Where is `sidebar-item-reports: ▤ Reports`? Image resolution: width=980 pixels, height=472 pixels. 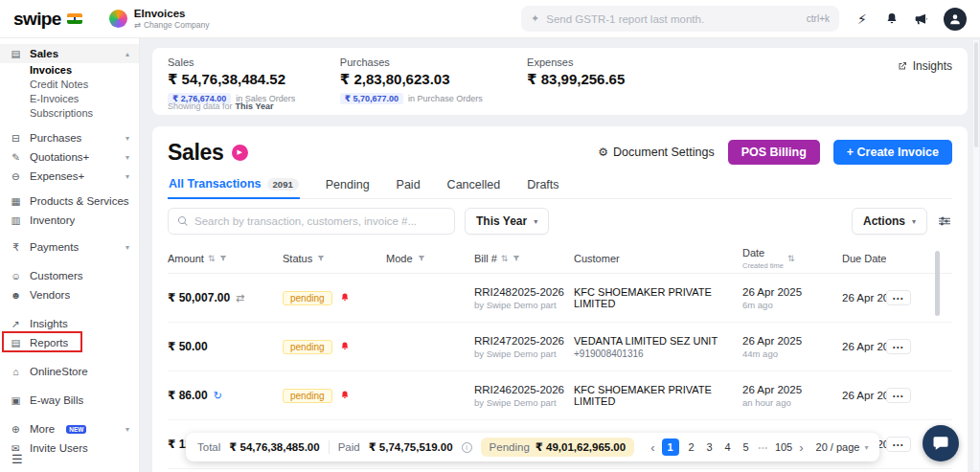 sidebar-item-reports: ▤ Reports is located at coordinates (69, 343).